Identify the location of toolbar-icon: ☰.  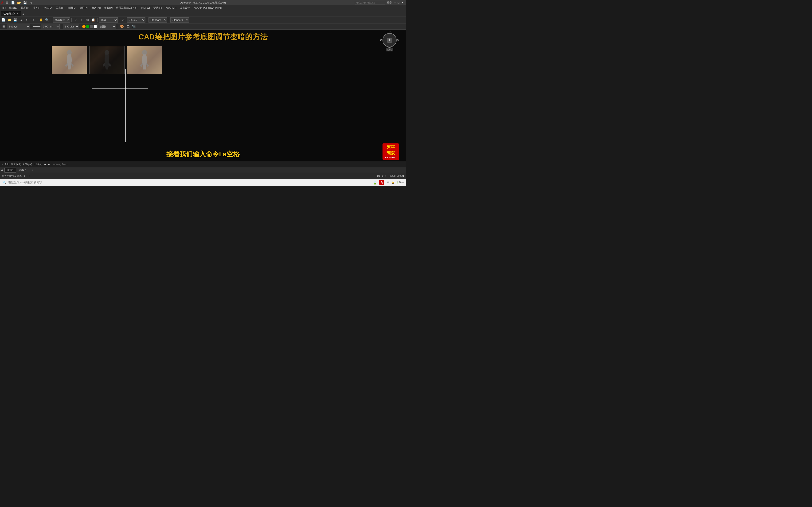
(7, 3).